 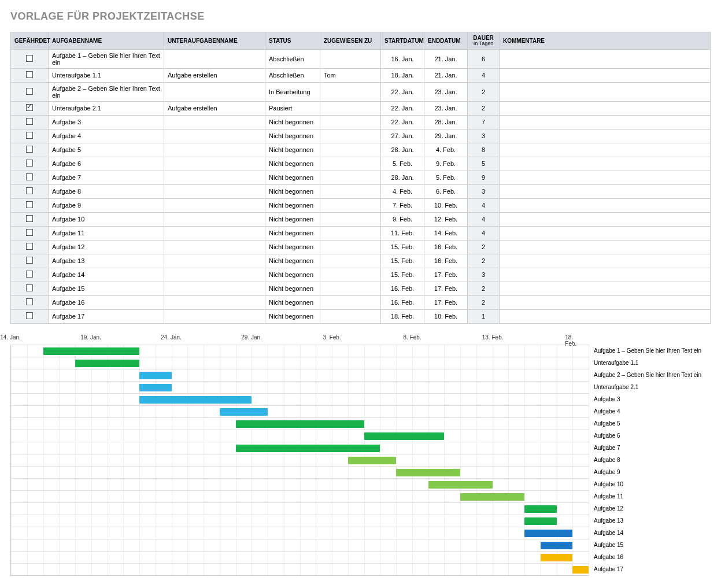 What do you see at coordinates (402, 316) in the screenshot?
I see `cell-start: 18. Feb.` at bounding box center [402, 316].